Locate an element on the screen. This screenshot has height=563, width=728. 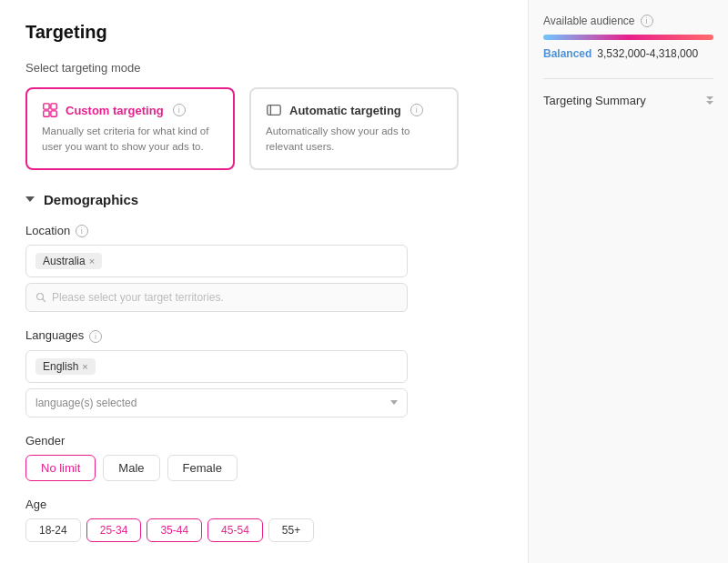
location-section: Location i Australia × Please select you… is located at coordinates (217, 268).